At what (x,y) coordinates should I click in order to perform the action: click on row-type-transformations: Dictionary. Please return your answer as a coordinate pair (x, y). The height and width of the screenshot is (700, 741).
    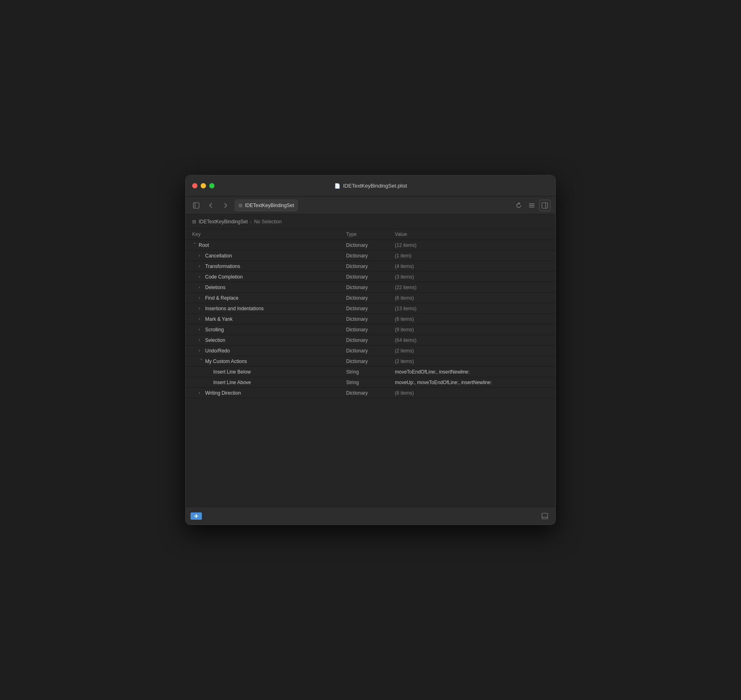
    Looking at the image, I should click on (370, 266).